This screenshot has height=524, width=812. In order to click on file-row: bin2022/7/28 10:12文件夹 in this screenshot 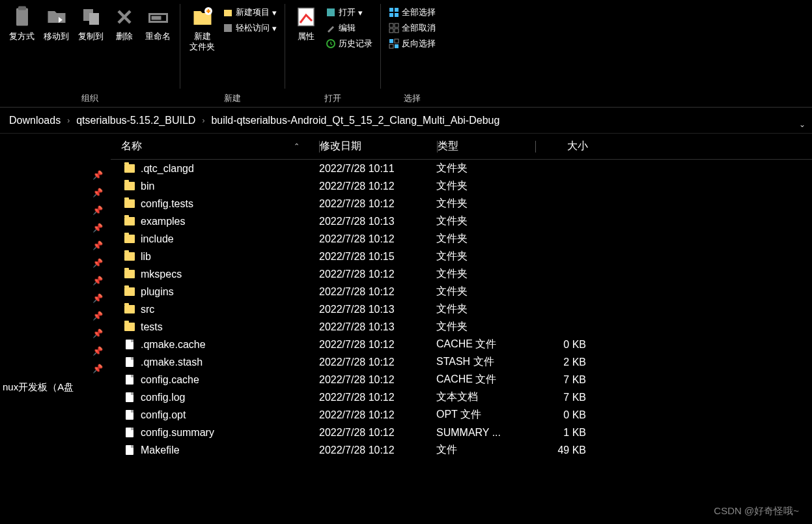, I will do `click(461, 186)`.